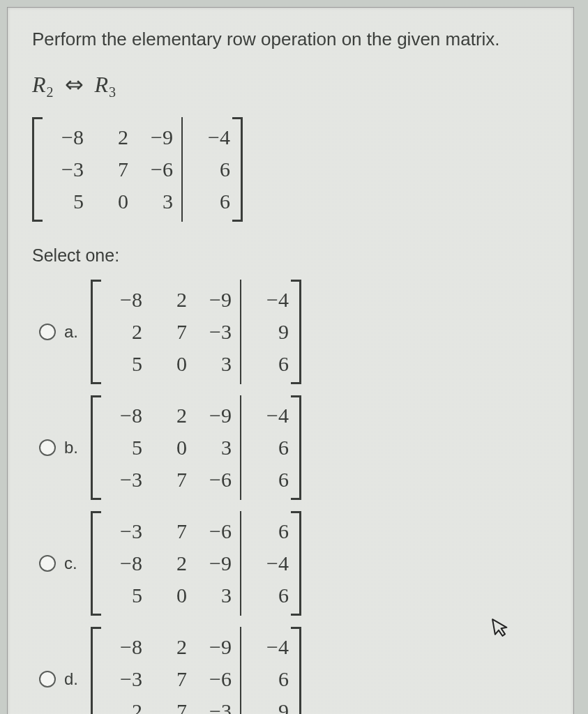 The image size is (588, 714). What do you see at coordinates (75, 84) in the screenshot?
I see `swap-arrow-icon: ⇔` at bounding box center [75, 84].